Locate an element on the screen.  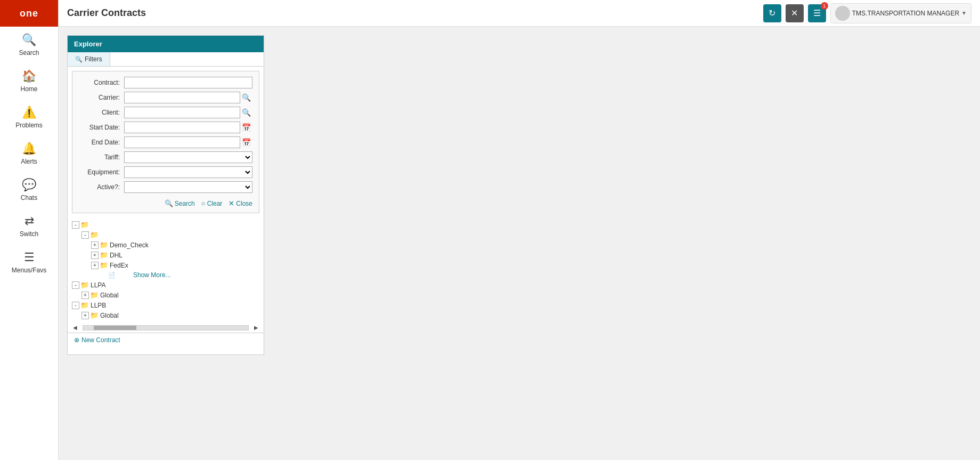
clear-button: ○ Clear is located at coordinates (212, 204).